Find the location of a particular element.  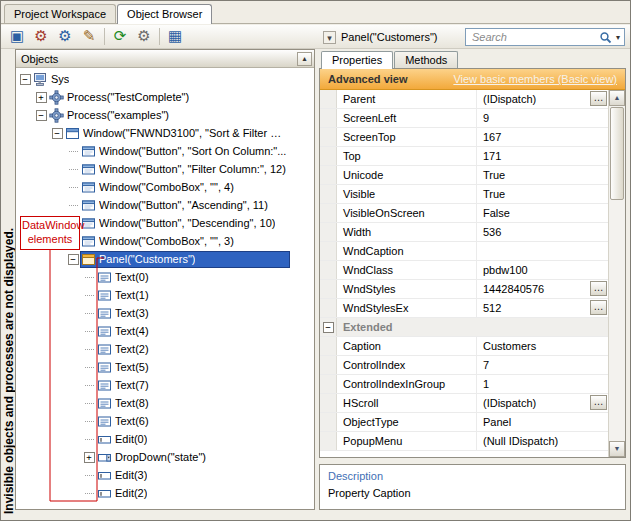

property-row: Width536 is located at coordinates (464, 232).